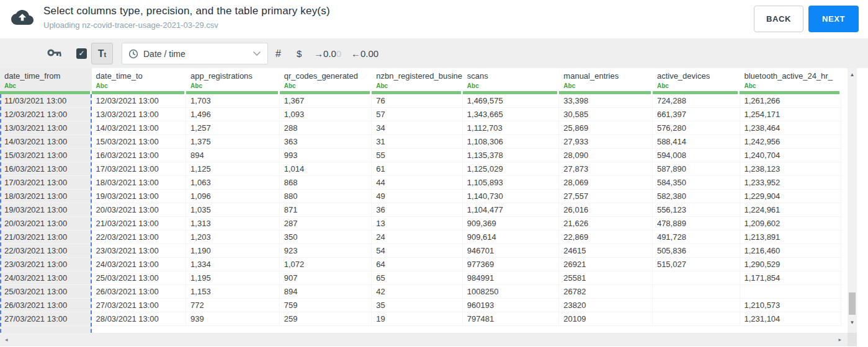 The height and width of the screenshot is (347, 868). Describe the element at coordinates (6, 340) in the screenshot. I see `scroll-left-icon: ◂` at that location.